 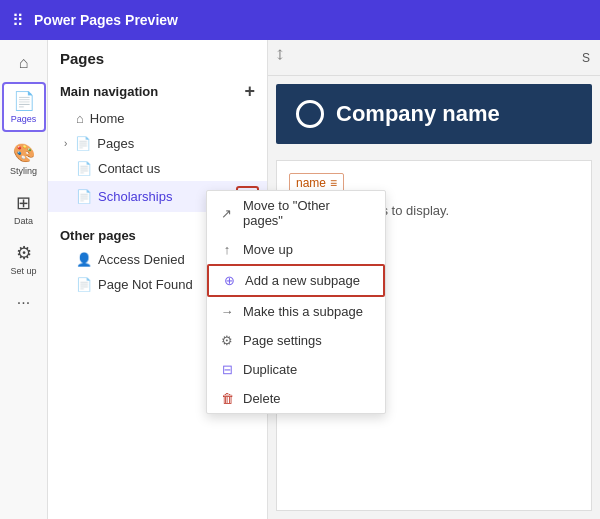 I want to click on topbar: ⠿ Power Pages Preview, so click(x=300, y=20).